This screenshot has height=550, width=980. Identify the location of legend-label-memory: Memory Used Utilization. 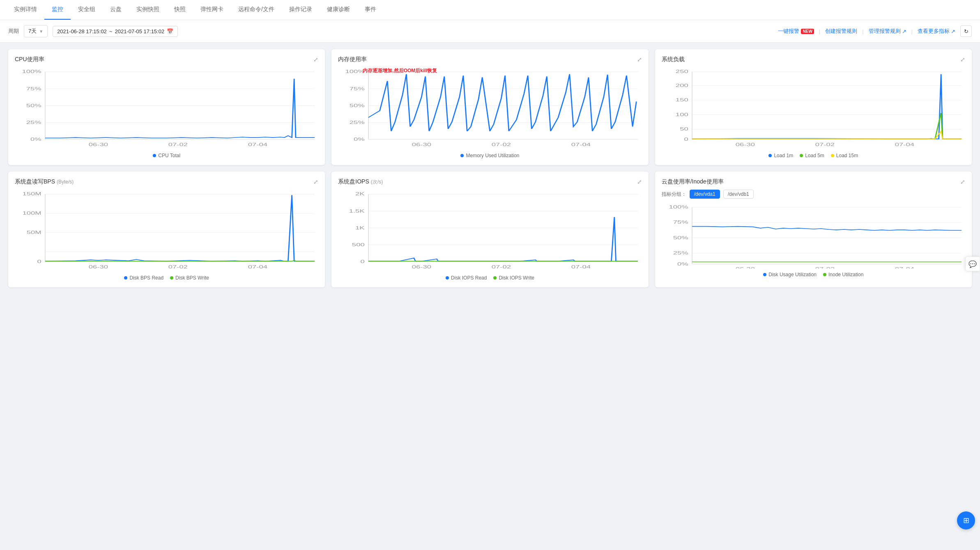
(492, 156).